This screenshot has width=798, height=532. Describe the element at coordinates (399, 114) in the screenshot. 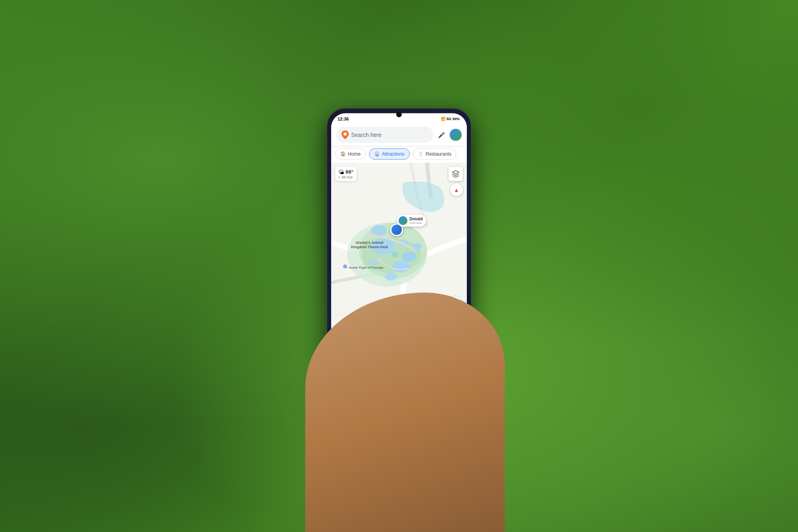

I see `camera-notch` at that location.